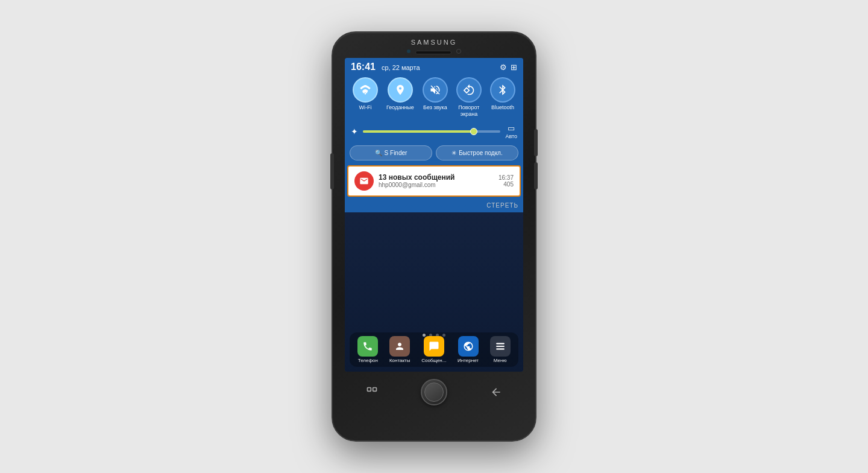  Describe the element at coordinates (400, 107) in the screenshot. I see `location-label: Геоданные` at that location.